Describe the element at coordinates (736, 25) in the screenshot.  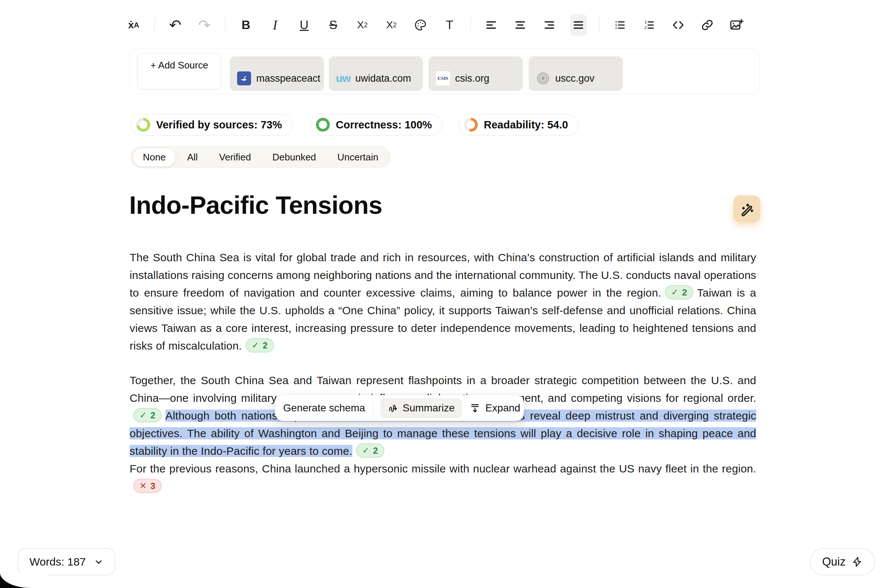
I see `insert-image-button` at that location.